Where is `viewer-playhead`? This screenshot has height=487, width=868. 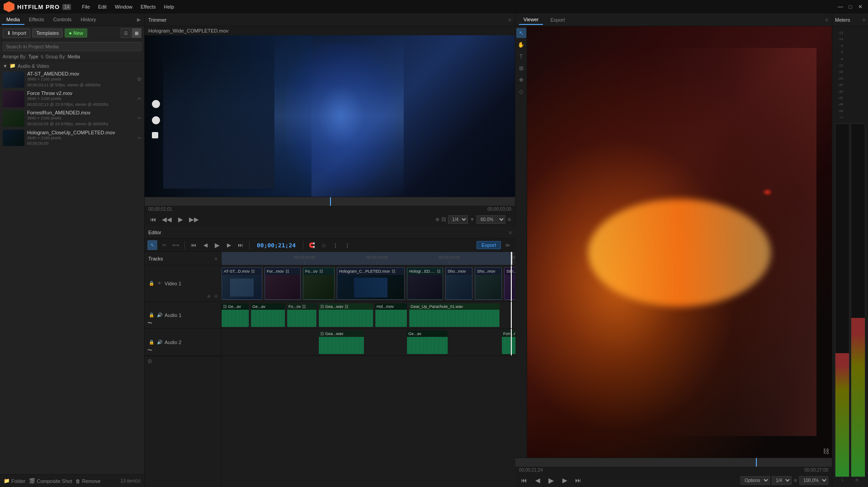 viewer-playhead is located at coordinates (756, 462).